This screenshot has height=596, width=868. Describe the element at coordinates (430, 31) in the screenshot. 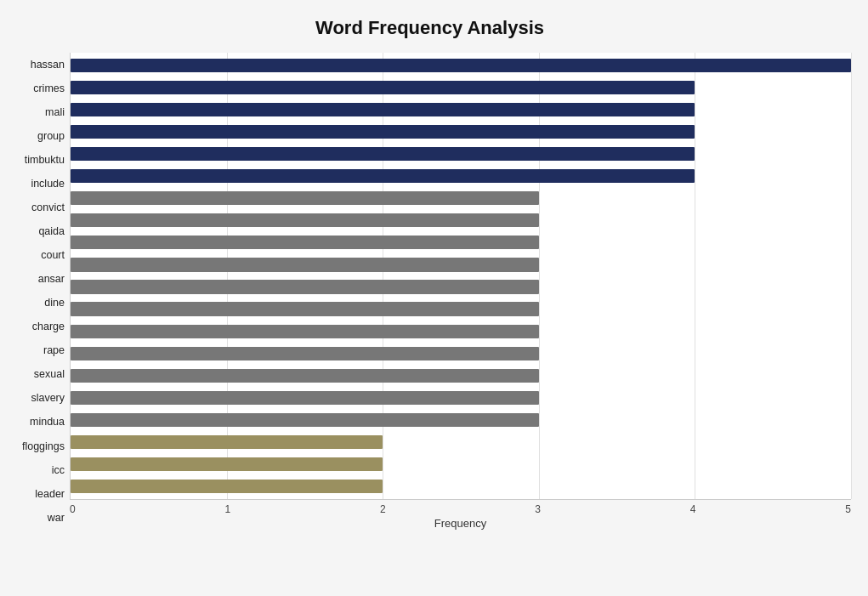

I see `chart-title: Word Frequency Analysis` at that location.